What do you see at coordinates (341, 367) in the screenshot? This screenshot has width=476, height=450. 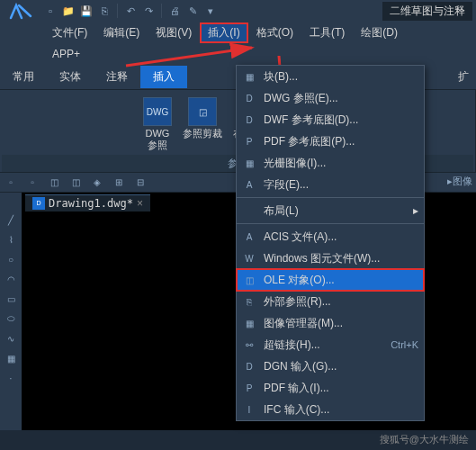 I see `menu-item-label: DGN 输入(G)...` at bounding box center [341, 367].